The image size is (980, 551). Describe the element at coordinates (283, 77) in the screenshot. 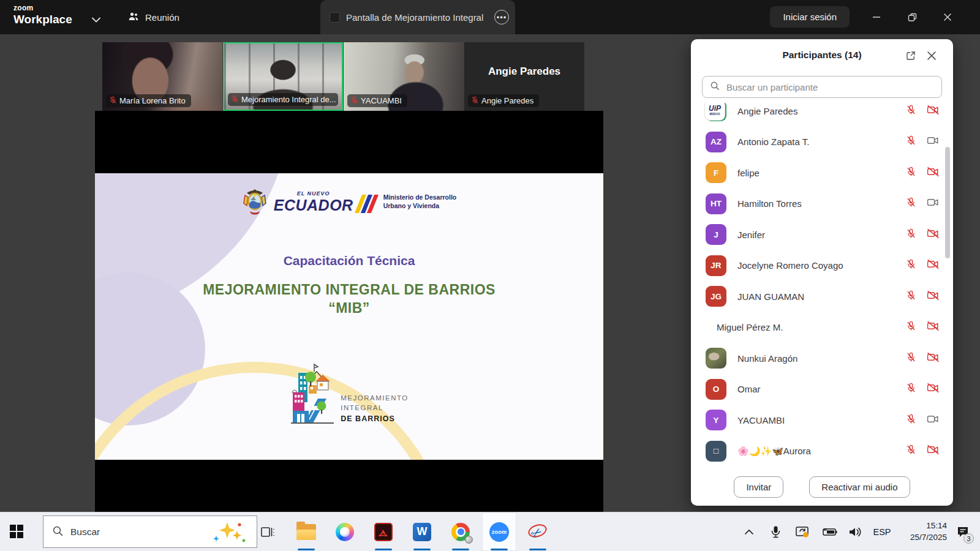

I see `video-tile-2: Mejoramiento Integral de...` at that location.